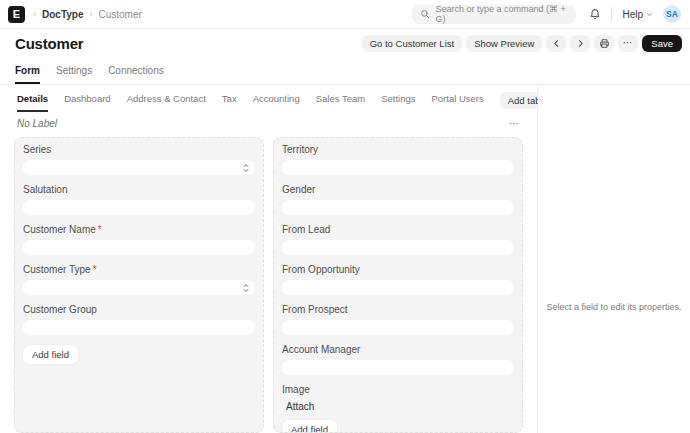 The width and height of the screenshot is (690, 433). I want to click on field-label: Territory, so click(398, 150).